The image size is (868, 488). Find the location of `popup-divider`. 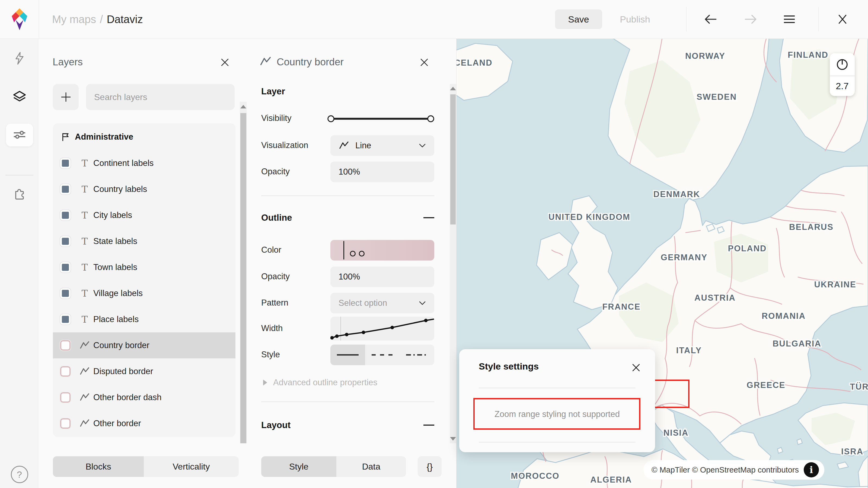

popup-divider is located at coordinates (557, 388).